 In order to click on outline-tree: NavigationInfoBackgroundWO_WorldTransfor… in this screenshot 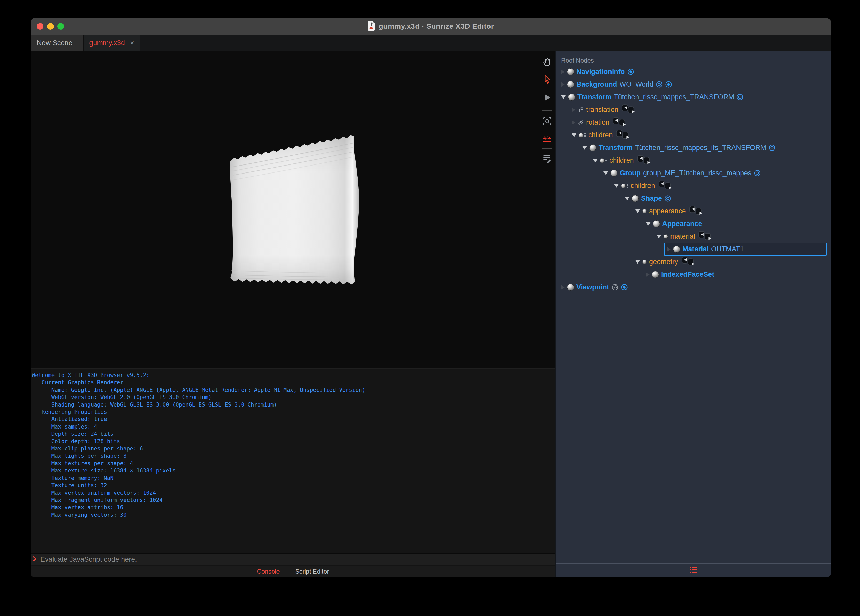, I will do `click(693, 179)`.